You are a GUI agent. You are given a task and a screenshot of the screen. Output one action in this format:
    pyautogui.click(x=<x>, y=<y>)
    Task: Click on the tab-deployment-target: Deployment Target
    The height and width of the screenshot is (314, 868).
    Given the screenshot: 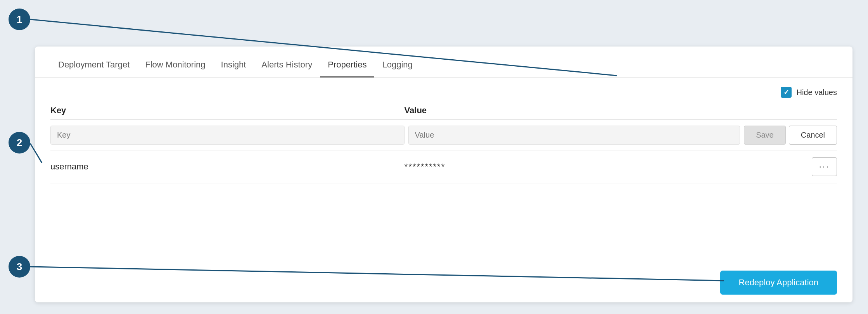 What is the action you would take?
    pyautogui.click(x=94, y=68)
    